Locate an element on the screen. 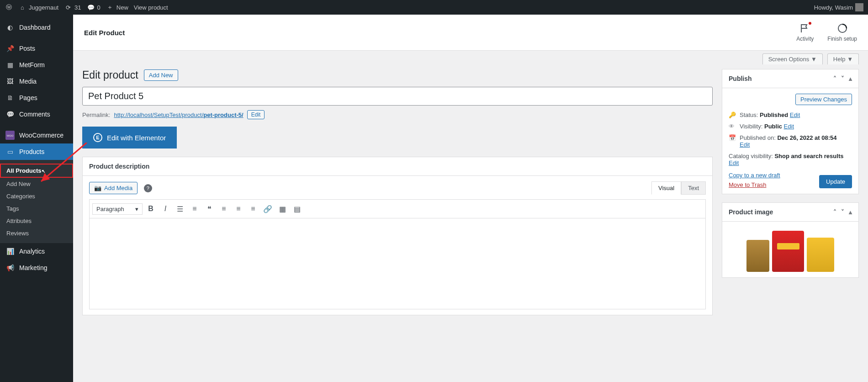 The height and width of the screenshot is (382, 868). description-heading: Product description is located at coordinates (119, 166).